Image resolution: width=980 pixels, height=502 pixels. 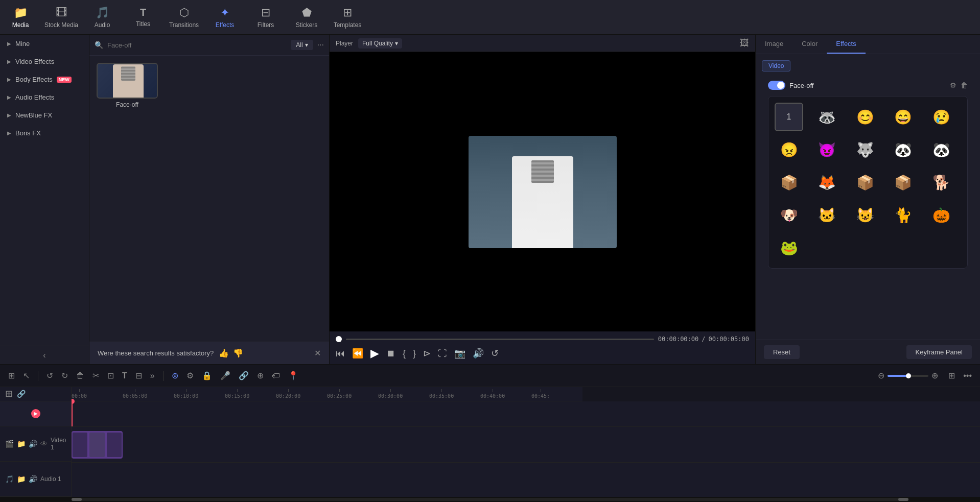 I want to click on emoji-cell-devil-cat: 😈, so click(x=827, y=150).